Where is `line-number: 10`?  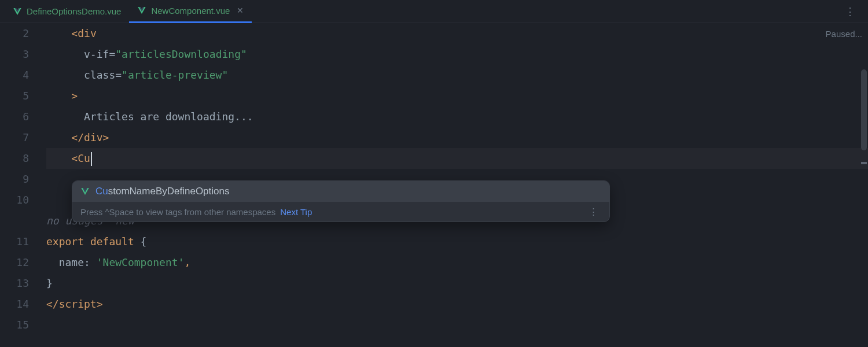 line-number: 10 is located at coordinates (14, 200).